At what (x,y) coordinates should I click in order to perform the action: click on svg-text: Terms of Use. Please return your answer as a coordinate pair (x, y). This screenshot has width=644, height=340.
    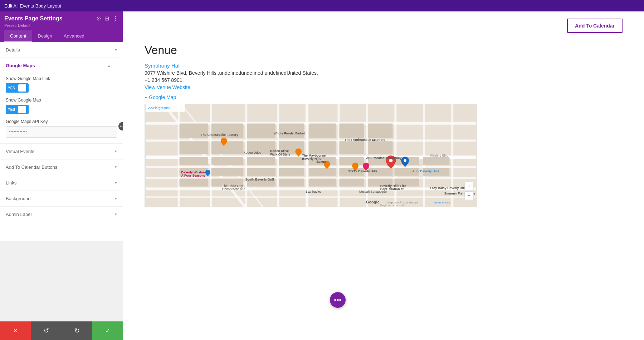
    Looking at the image, I should click on (442, 202).